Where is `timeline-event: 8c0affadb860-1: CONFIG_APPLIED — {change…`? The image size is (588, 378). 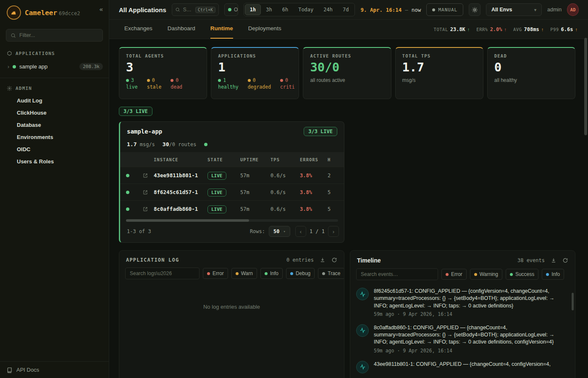 timeline-event: 8c0affadb860-1: CONFIG_APPLIED — {change… is located at coordinates (461, 339).